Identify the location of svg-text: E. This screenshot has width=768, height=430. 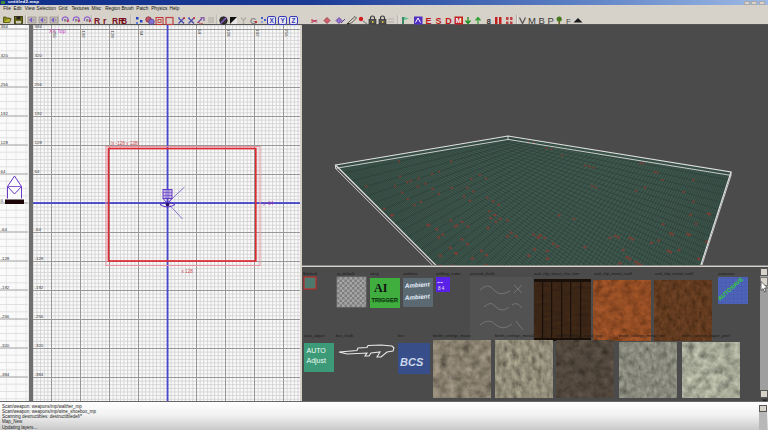
(429, 20).